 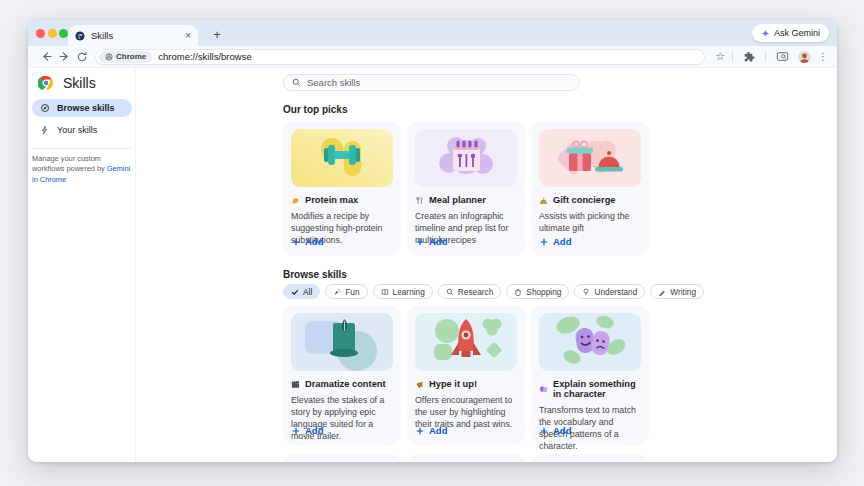 I want to click on minimize-window-button, so click(x=52, y=34).